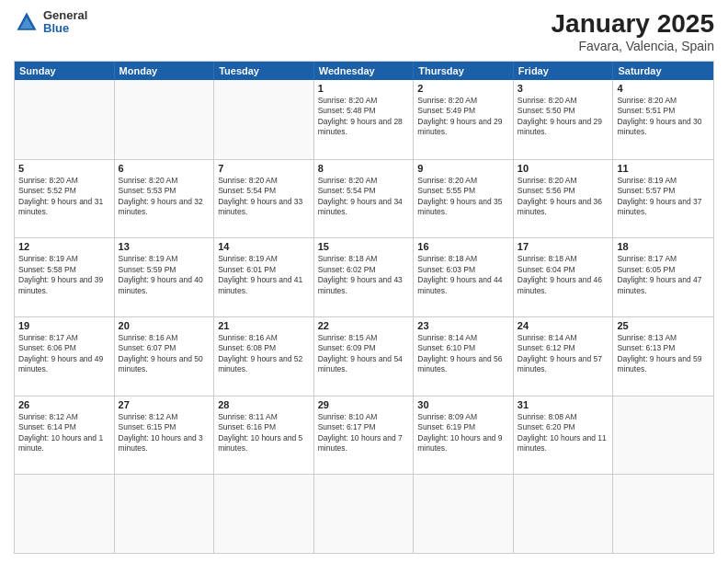 The image size is (728, 563). Describe the element at coordinates (664, 275) in the screenshot. I see `day-info: Sunrise: 8:17 AM Sunset: 6:05 PM Dayligh…` at that location.